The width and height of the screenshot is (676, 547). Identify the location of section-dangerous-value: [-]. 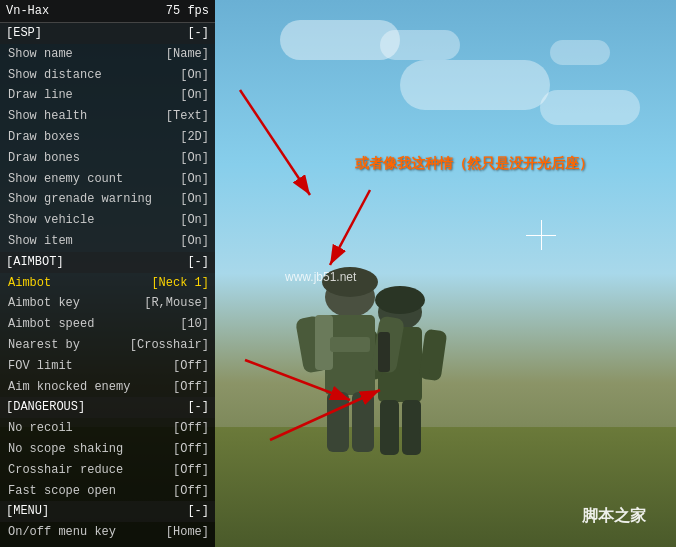
(198, 408).